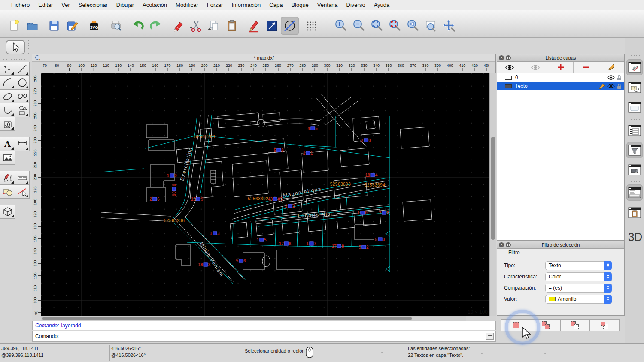  What do you see at coordinates (66, 5) in the screenshot?
I see `menu-item: Ver` at bounding box center [66, 5].